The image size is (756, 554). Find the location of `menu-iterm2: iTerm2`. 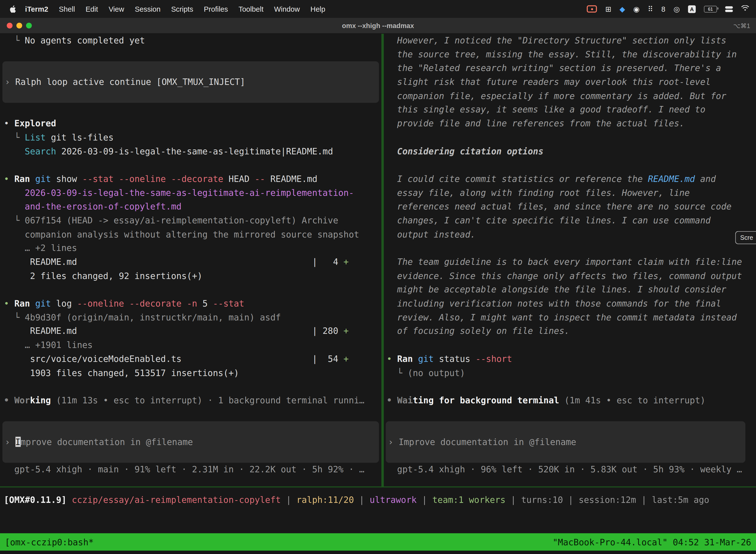

menu-iterm2: iTerm2 is located at coordinates (37, 9).